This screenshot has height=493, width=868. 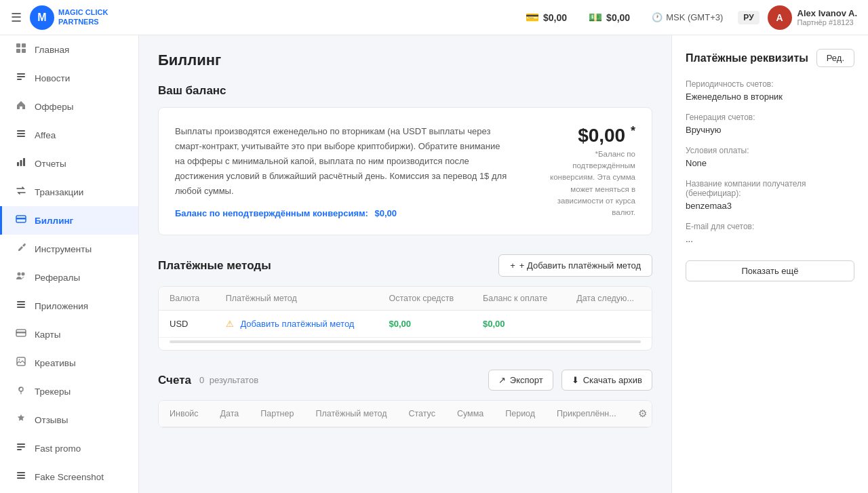 What do you see at coordinates (406, 266) in the screenshot?
I see `payment-methods-header: Платёжные методы + + Добавить платёжный …` at bounding box center [406, 266].